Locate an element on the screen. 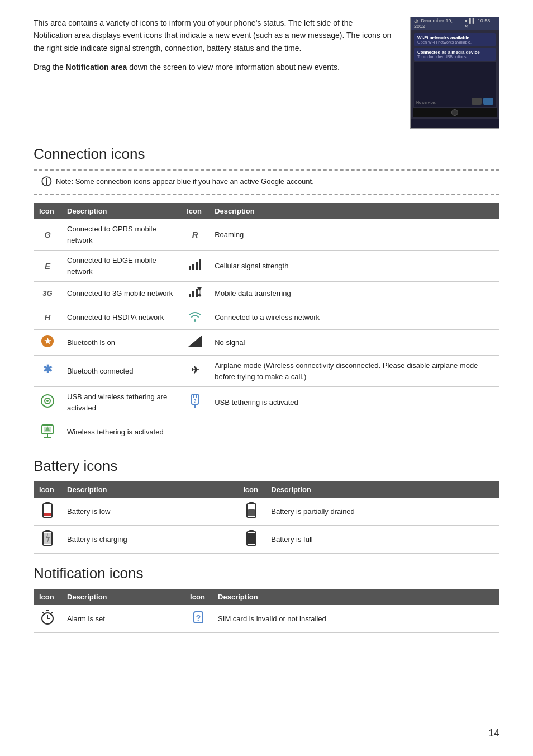 The height and width of the screenshot is (756, 533). icon-3g: 3G is located at coordinates (47, 294).